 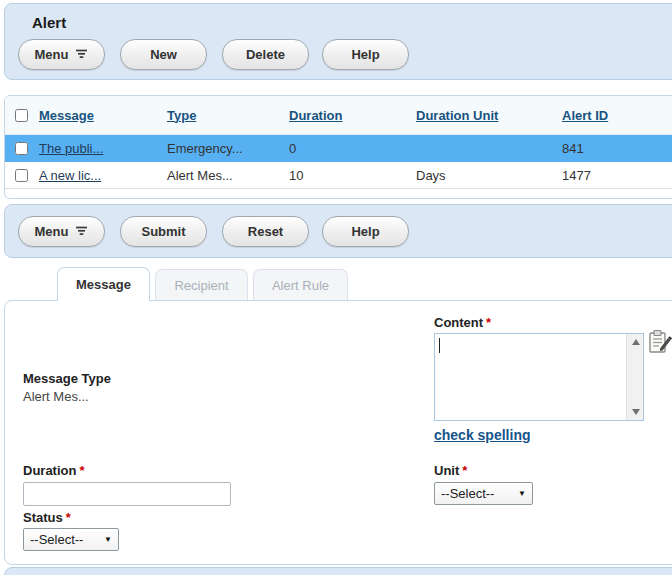 I want to click on content-scrollbar, so click(x=634, y=377).